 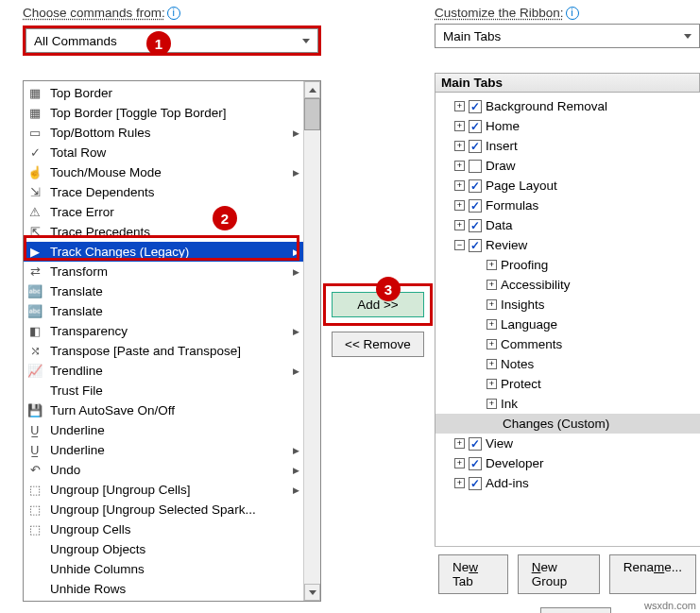 What do you see at coordinates (568, 246) in the screenshot?
I see `tree-item: −✓Review` at bounding box center [568, 246].